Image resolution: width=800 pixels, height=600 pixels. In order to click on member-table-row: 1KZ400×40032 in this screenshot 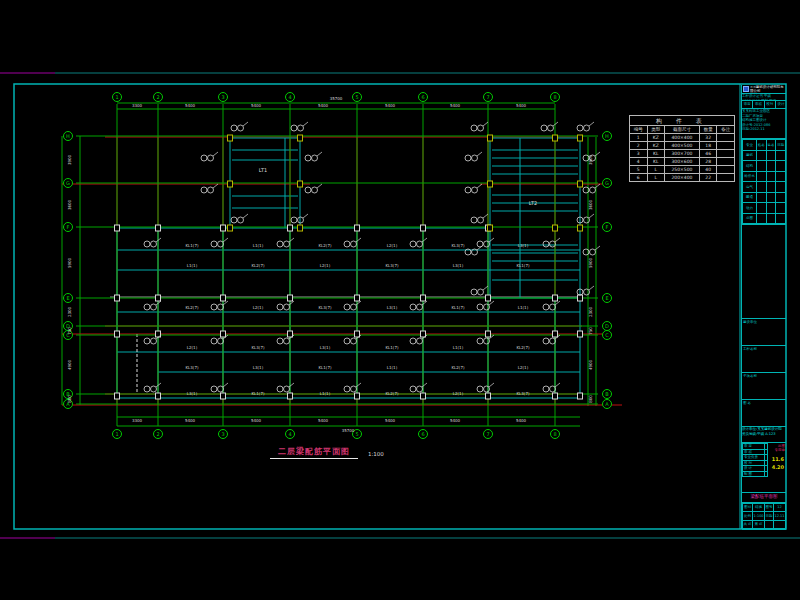, I will do `click(682, 138)`.